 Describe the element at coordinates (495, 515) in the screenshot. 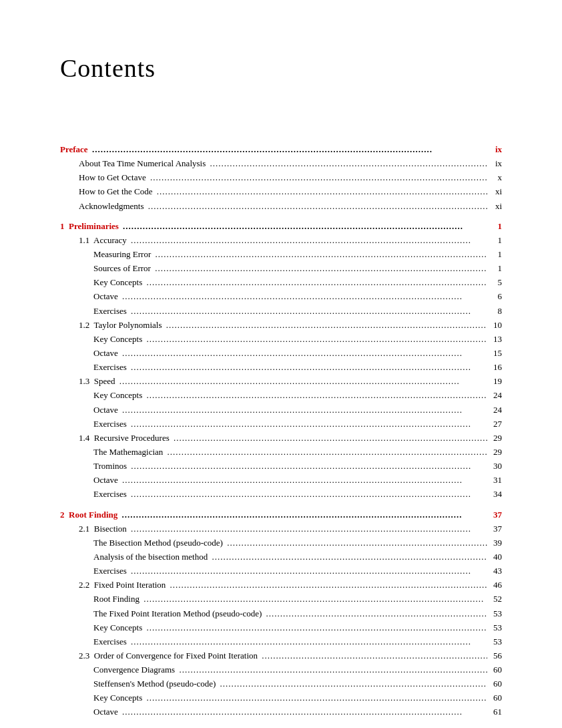

I see `toc-page: 37` at that location.